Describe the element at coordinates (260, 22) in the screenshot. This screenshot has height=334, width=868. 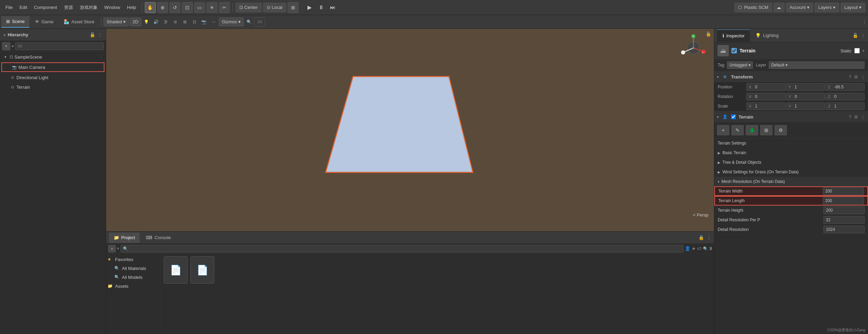
I see `scene-search-all: All` at that location.